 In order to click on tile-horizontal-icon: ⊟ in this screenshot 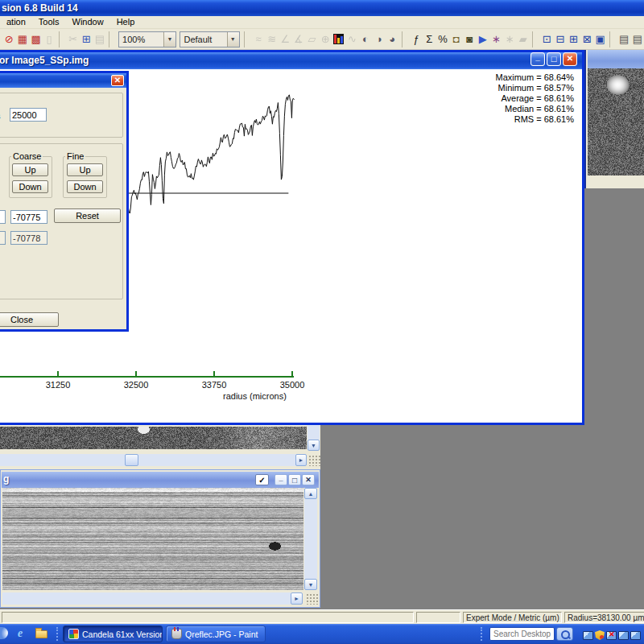, I will do `click(560, 39)`.